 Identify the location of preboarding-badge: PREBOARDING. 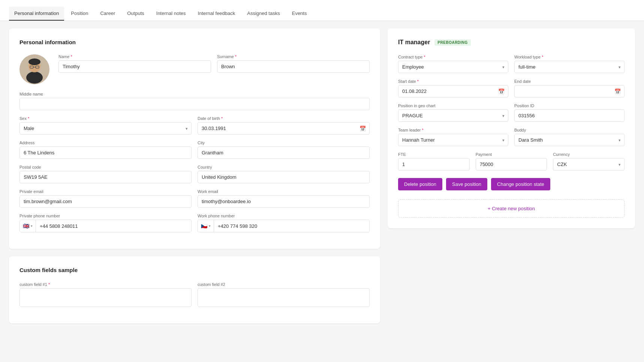
(453, 43).